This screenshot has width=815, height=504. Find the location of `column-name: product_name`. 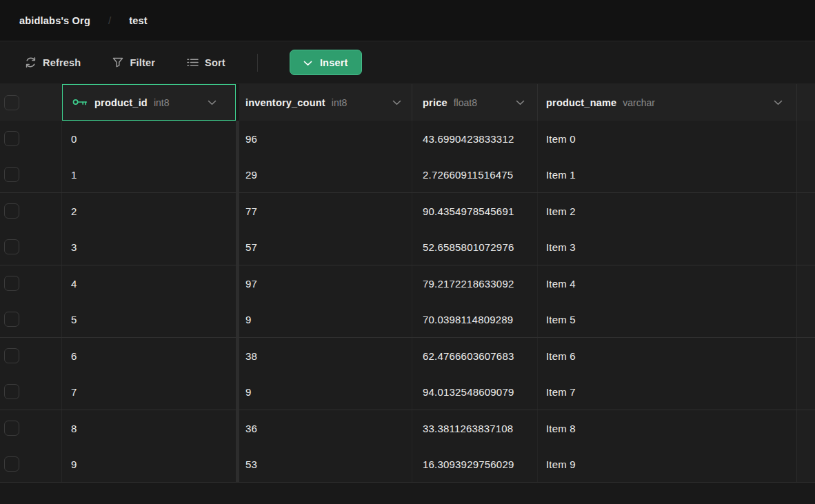

column-name: product_name is located at coordinates (581, 103).